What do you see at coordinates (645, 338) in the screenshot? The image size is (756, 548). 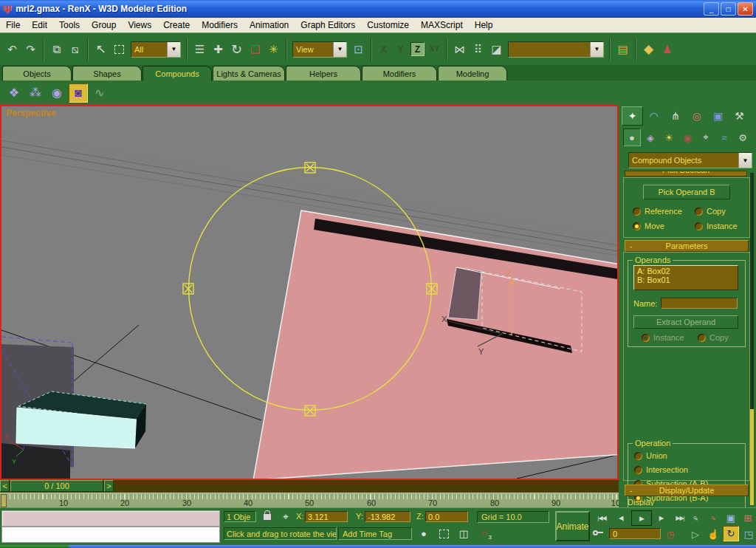 I see `radio-extract-instance-dot` at bounding box center [645, 338].